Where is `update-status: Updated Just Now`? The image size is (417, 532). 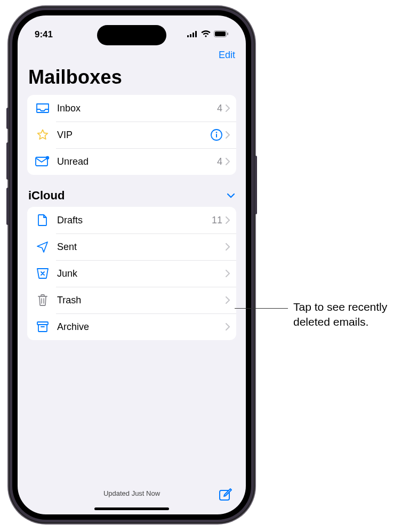
update-status: Updated Just Now is located at coordinates (132, 494).